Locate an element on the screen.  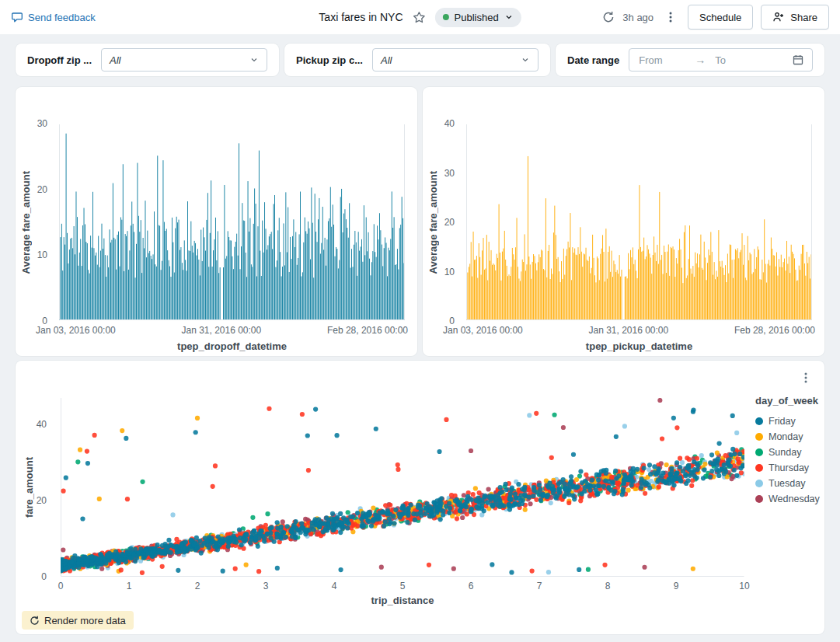
legend-label: Monday is located at coordinates (786, 437).